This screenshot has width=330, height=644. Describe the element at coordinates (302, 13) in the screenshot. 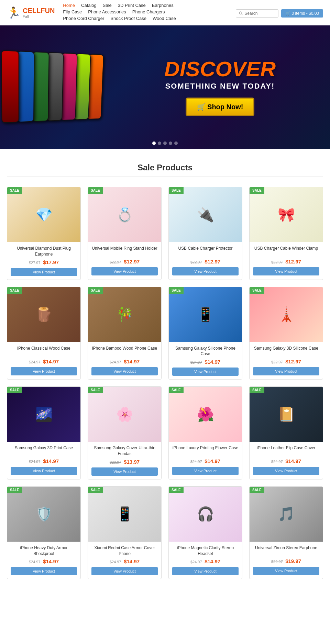

I see `cart-button: 🛒 0 items - $0.00` at that location.